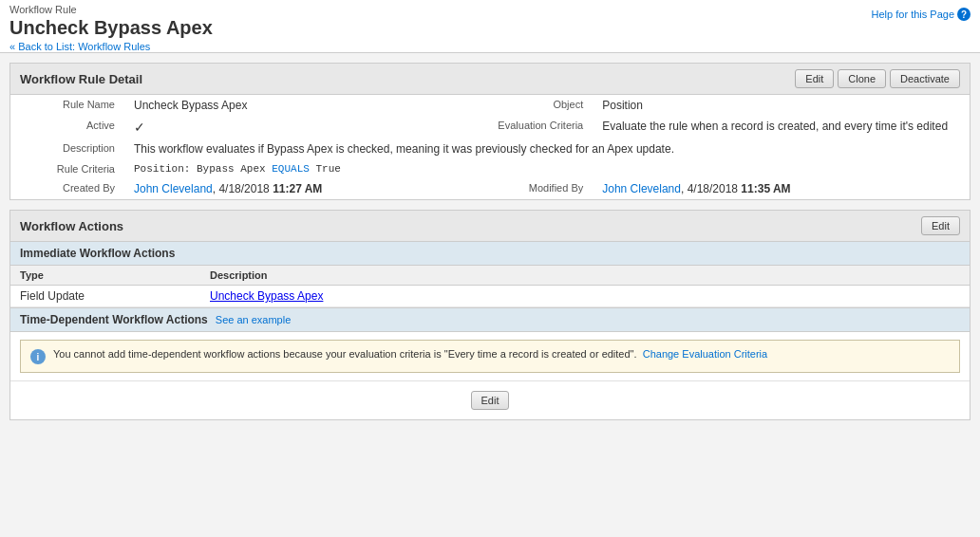  Describe the element at coordinates (877, 79) in the screenshot. I see `detail-btn-group: Edit Clone Deactivate` at that location.